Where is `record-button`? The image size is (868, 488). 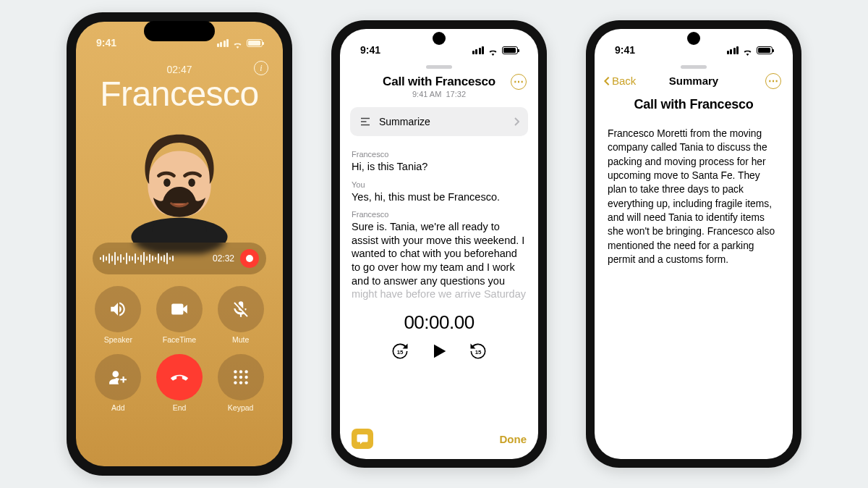 record-button is located at coordinates (250, 258).